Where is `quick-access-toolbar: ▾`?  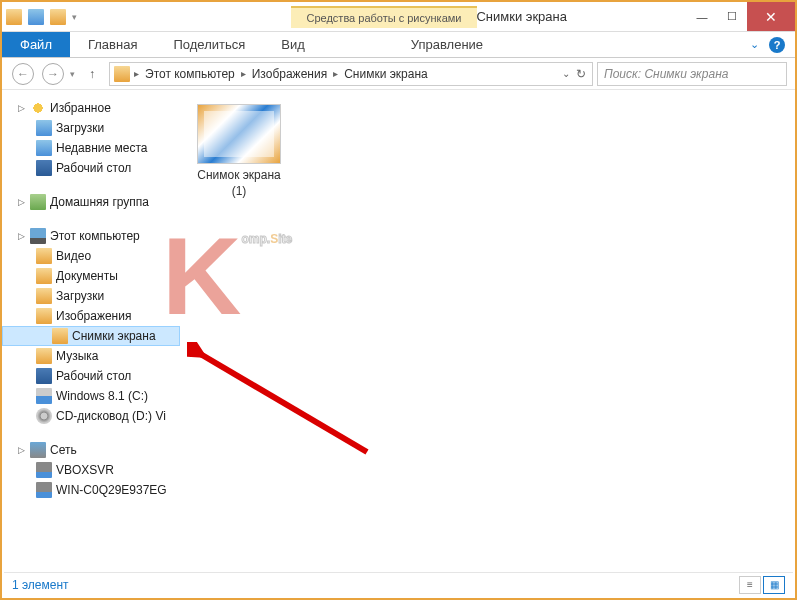
quick-access-toolbar: ▾ is located at coordinates (42, 17).